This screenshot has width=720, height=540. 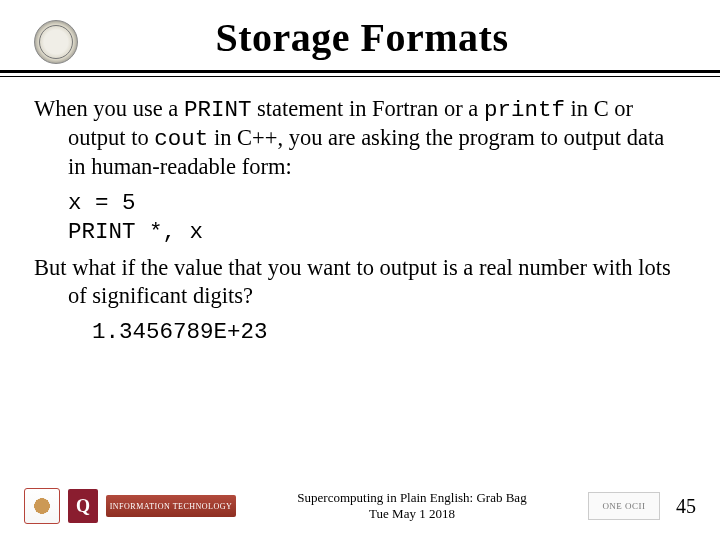 What do you see at coordinates (56, 42) in the screenshot?
I see `ou-seal-icon` at bounding box center [56, 42].